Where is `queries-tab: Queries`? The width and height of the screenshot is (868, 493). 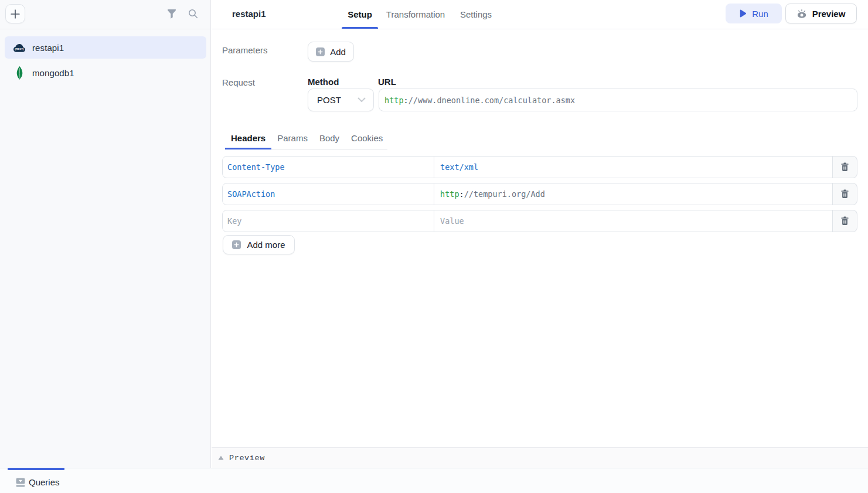 queries-tab: Queries is located at coordinates (38, 481).